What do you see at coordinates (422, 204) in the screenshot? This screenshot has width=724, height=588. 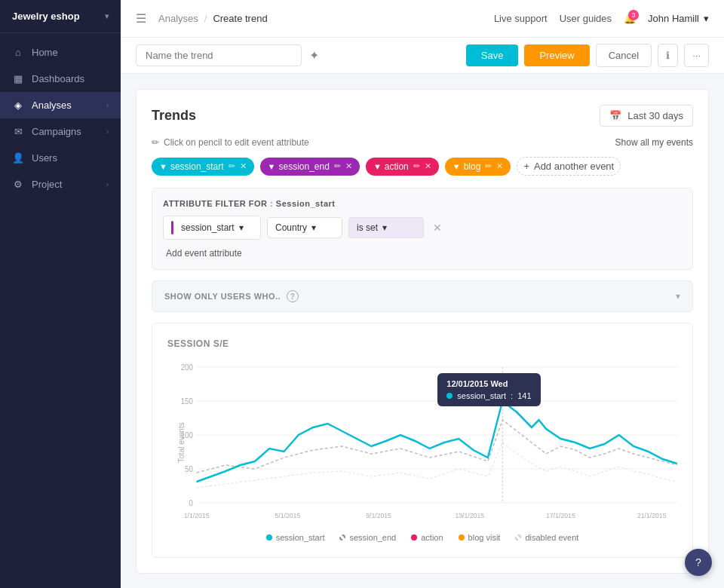 I see `attribute-filter-label: ATTRIBUTE FILTER FOR : Session_start` at bounding box center [422, 204].